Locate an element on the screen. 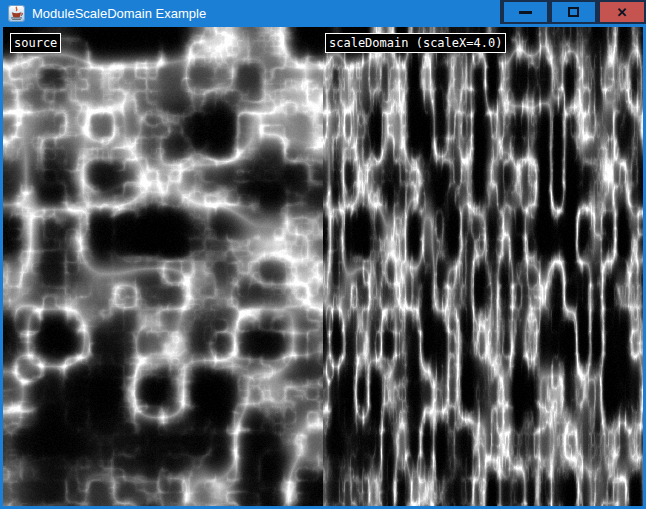 The image size is (646, 509). close-button: ✕ is located at coordinates (622, 12).